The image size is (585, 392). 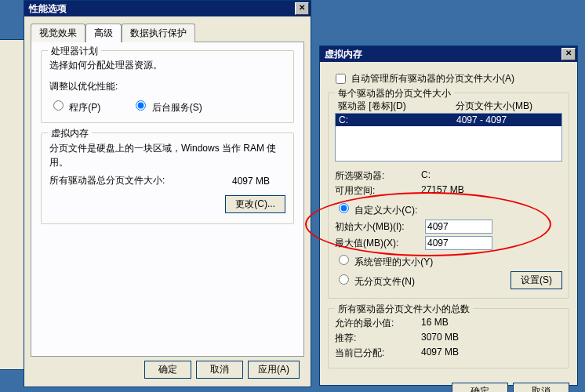 I want to click on max-size-label: 最大值(MB)(X):, so click(x=380, y=243).